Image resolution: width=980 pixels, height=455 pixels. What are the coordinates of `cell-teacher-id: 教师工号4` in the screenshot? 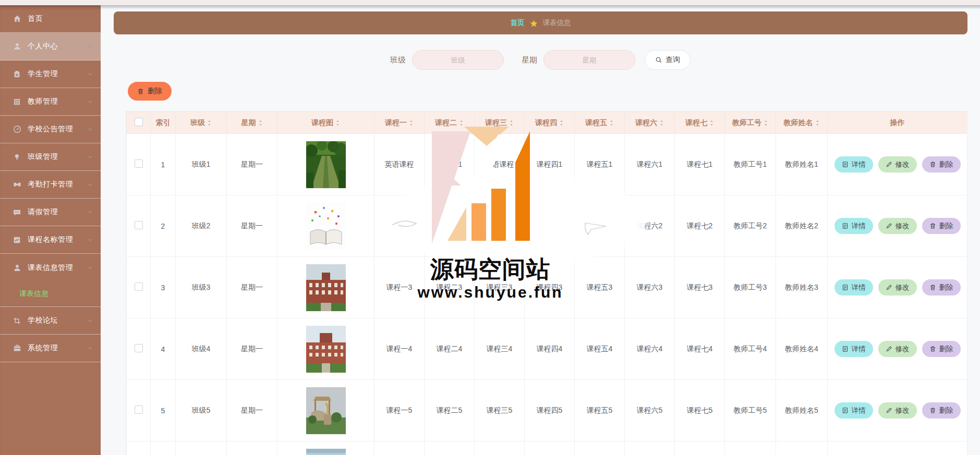 It's located at (751, 349).